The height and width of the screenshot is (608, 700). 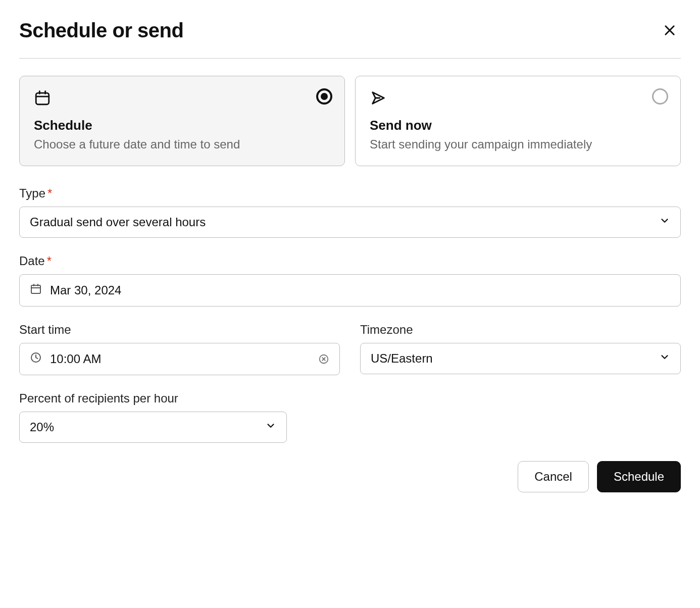 What do you see at coordinates (182, 121) in the screenshot?
I see `mode-card-schedule: Schedule Choose a future date and time t…` at bounding box center [182, 121].